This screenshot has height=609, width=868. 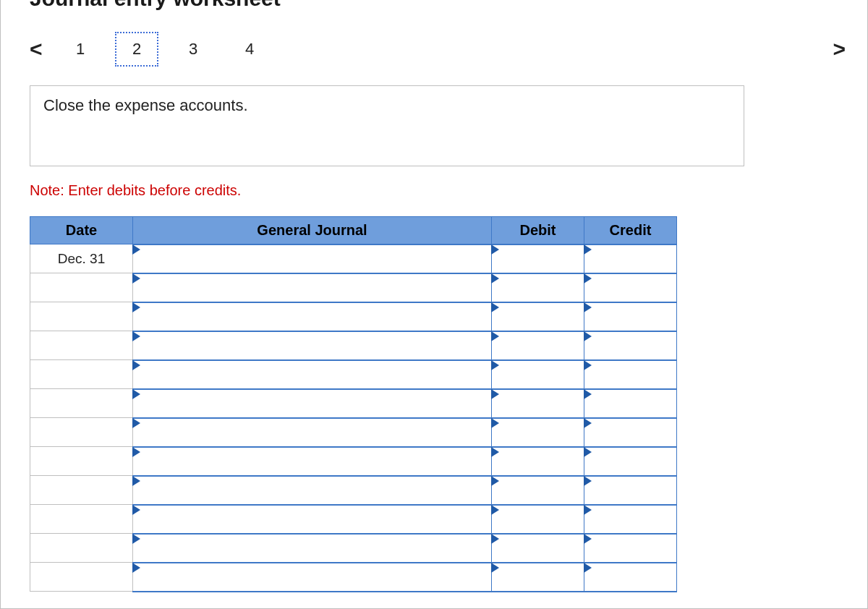 I want to click on pager-page-4: 4, so click(x=250, y=49).